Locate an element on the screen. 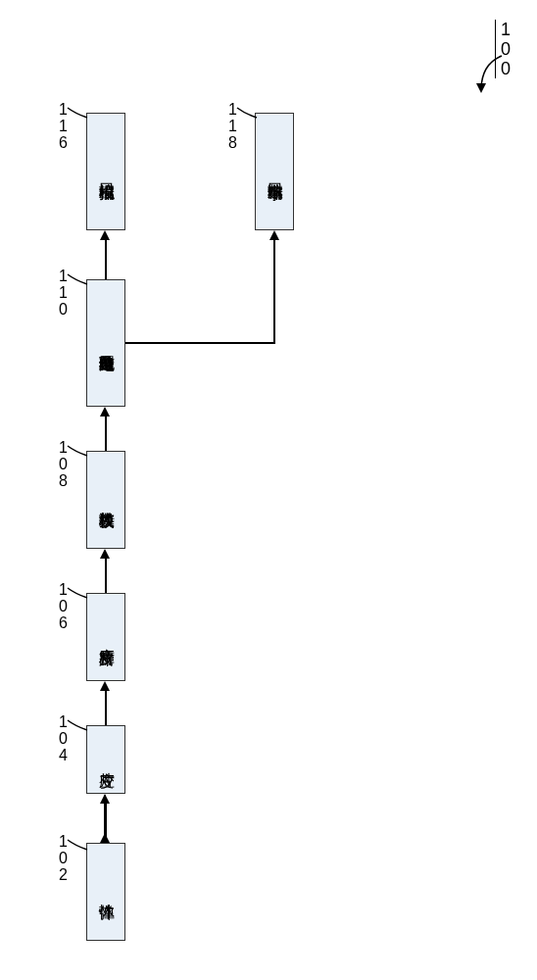 This screenshot has width=537, height=980. block-elastic-body: 弹性体 is located at coordinates (106, 892).